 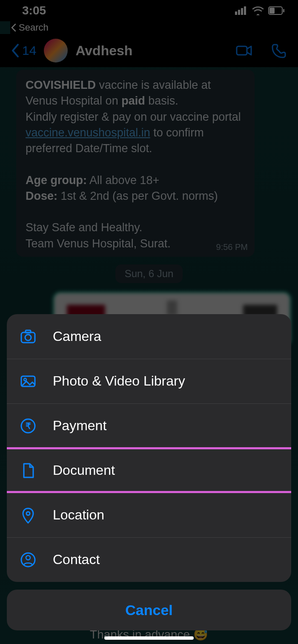 What do you see at coordinates (149, 559) in the screenshot?
I see `attach-contact: Contact` at bounding box center [149, 559].